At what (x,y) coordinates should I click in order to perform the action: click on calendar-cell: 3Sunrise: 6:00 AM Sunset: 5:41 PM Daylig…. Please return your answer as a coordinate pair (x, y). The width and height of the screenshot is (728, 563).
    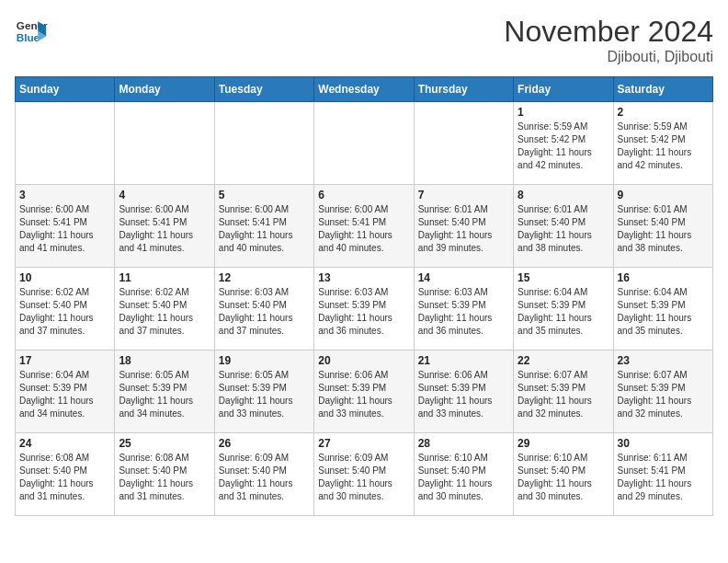
    Looking at the image, I should click on (65, 226).